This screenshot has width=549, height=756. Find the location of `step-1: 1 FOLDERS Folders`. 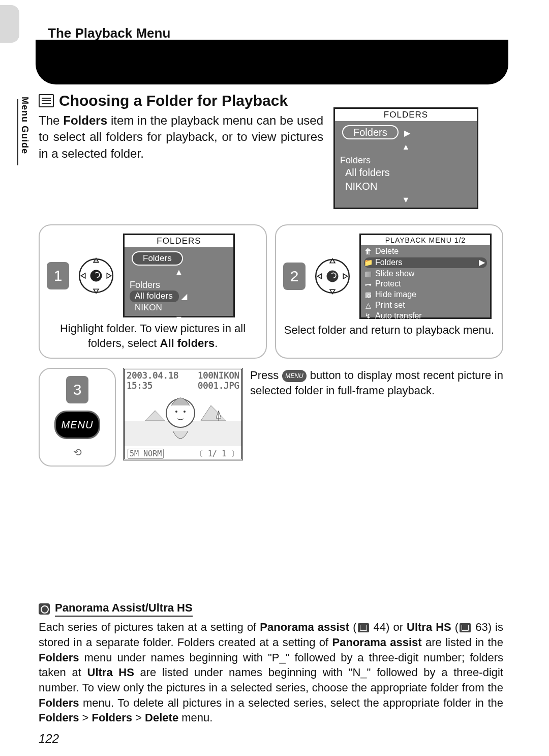

step-1: 1 FOLDERS Folders is located at coordinates (152, 292).